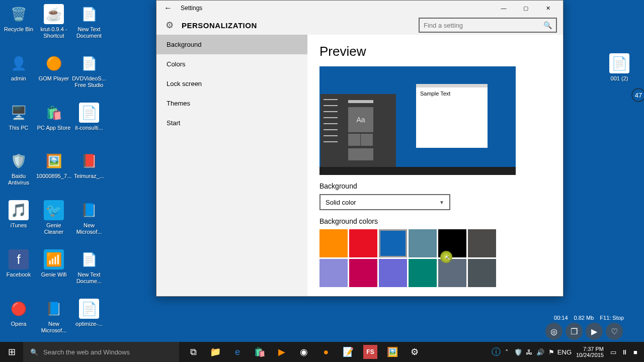 The height and width of the screenshot is (362, 644). What do you see at coordinates (19, 313) in the screenshot?
I see `desktop-icon: 🔴Opera` at bounding box center [19, 313].